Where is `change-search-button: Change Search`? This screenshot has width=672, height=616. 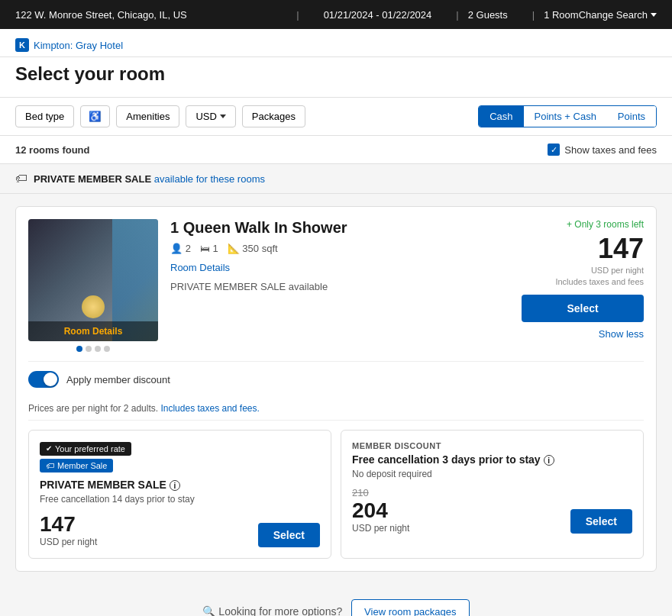 change-search-button: Change Search is located at coordinates (618, 15).